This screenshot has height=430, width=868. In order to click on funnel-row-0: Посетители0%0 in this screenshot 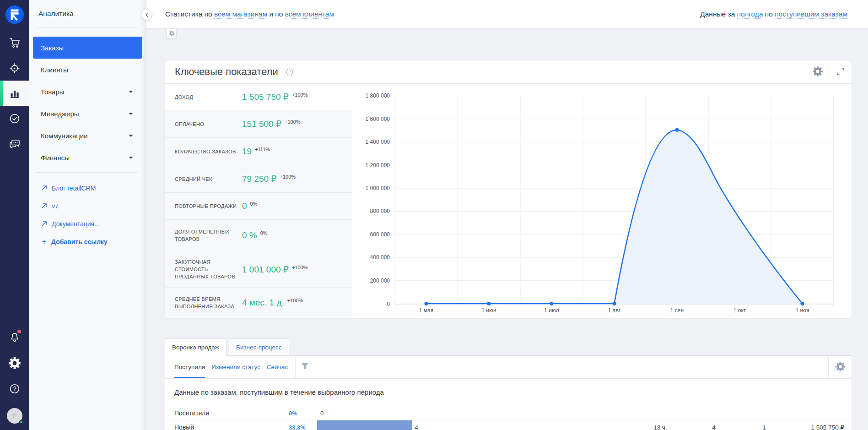, I will do `click(508, 413)`.